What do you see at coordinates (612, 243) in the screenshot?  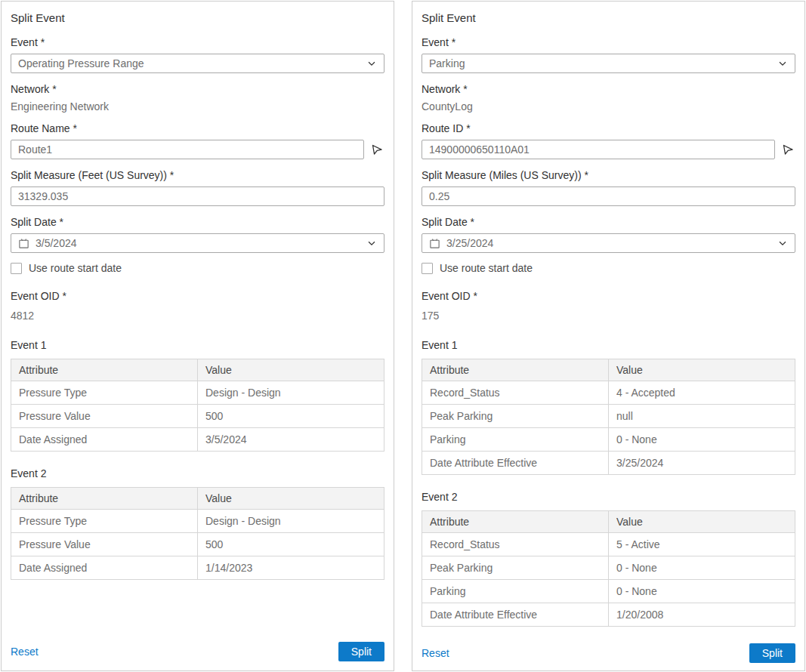 I see `split-date-value: 3/25/2024` at bounding box center [612, 243].